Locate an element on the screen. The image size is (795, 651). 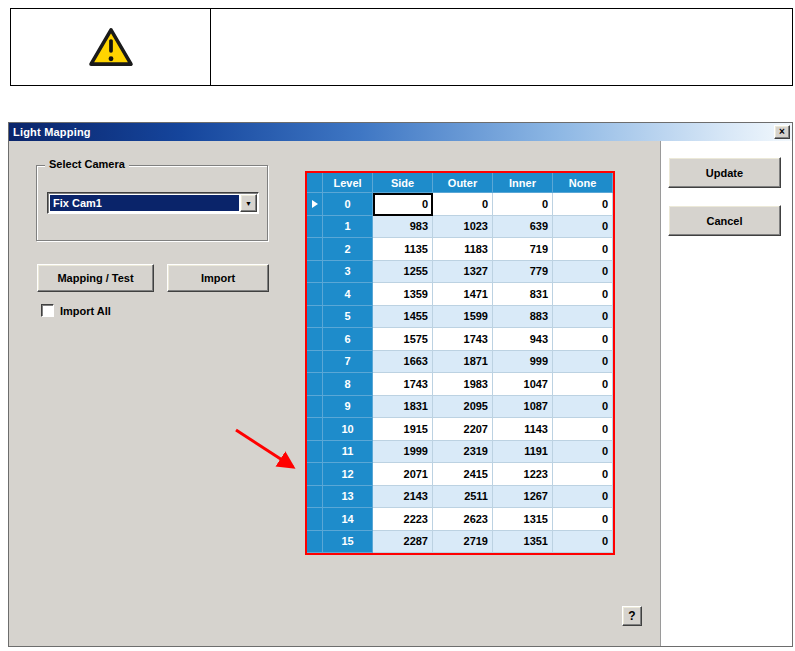
import-button: Import is located at coordinates (218, 278).